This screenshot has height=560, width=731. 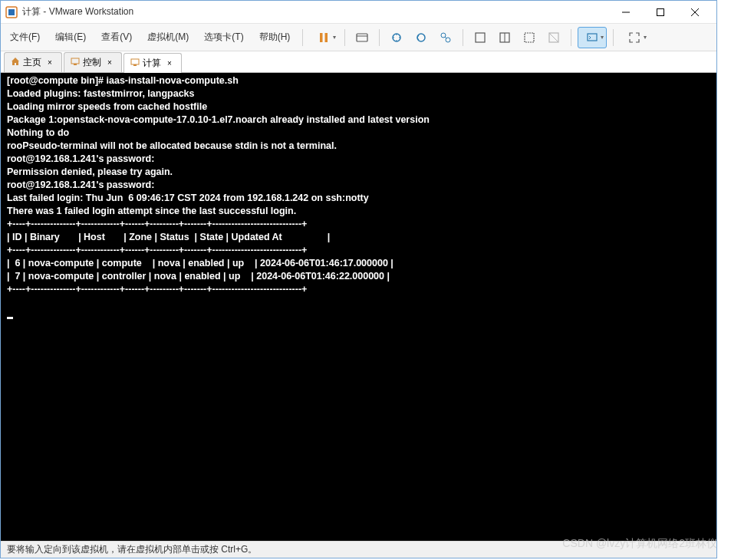 I want to click on tab-control: 控制 ×, so click(x=93, y=62).